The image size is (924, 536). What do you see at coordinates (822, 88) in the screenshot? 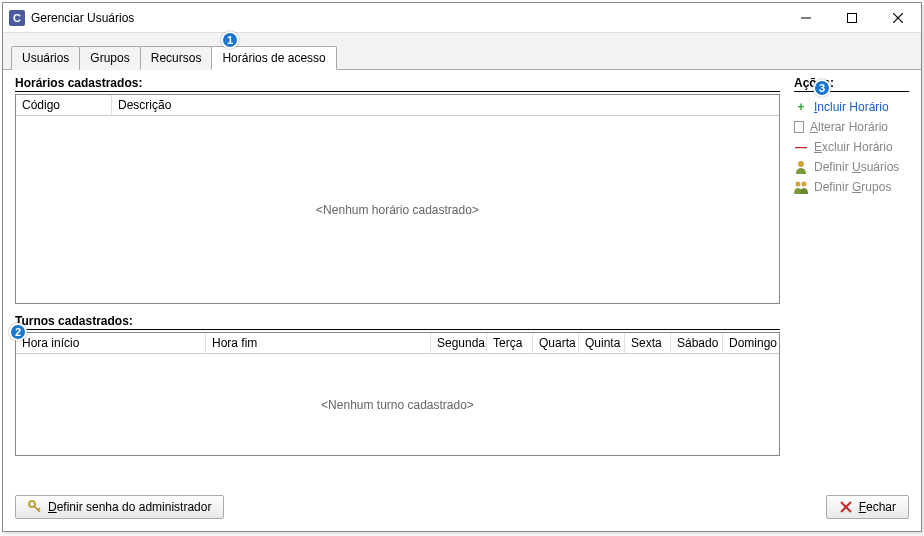
I see `callout-3: 3` at bounding box center [822, 88].